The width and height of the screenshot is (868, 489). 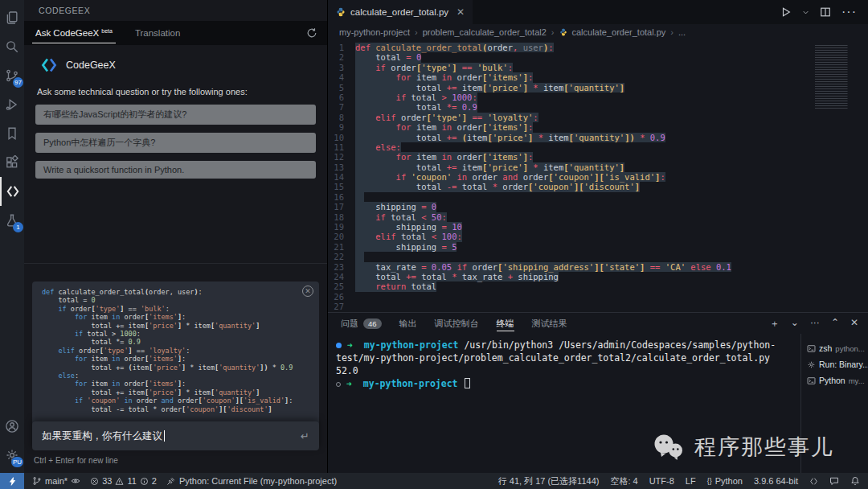 I want to click on terminal-list-item-run-binary: Run: Binary..., so click(x=834, y=364).